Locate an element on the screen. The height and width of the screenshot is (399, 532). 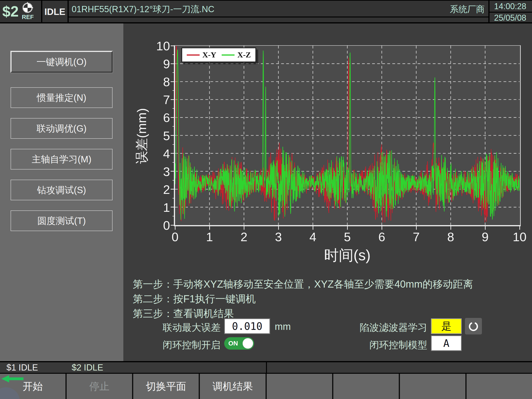
notch-filter-value: 是 is located at coordinates (446, 326).